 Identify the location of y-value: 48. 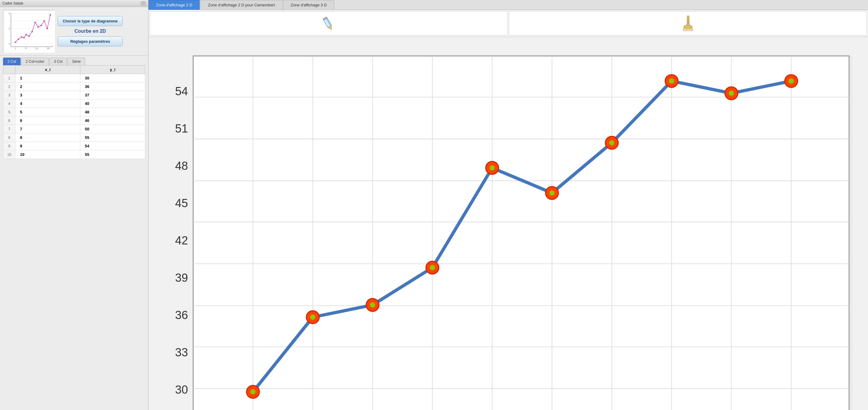
(113, 112).